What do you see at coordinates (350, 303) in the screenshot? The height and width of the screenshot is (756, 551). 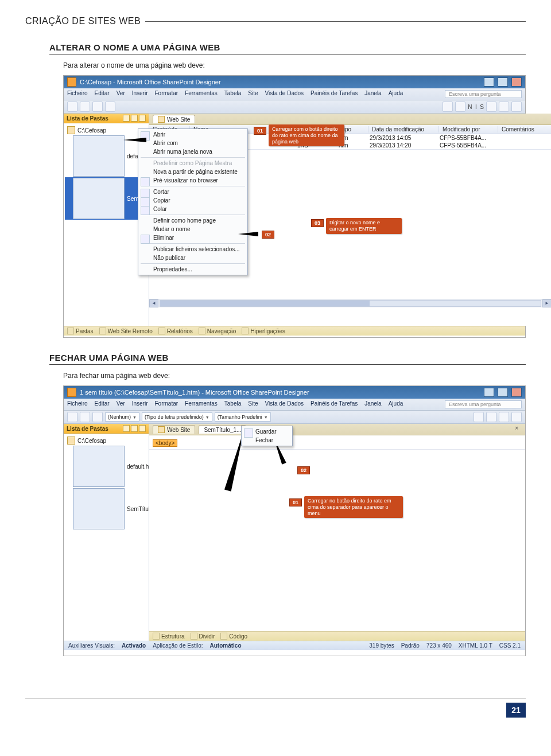 I see `horizontal-scrollbar: ◄ ►` at bounding box center [350, 303].